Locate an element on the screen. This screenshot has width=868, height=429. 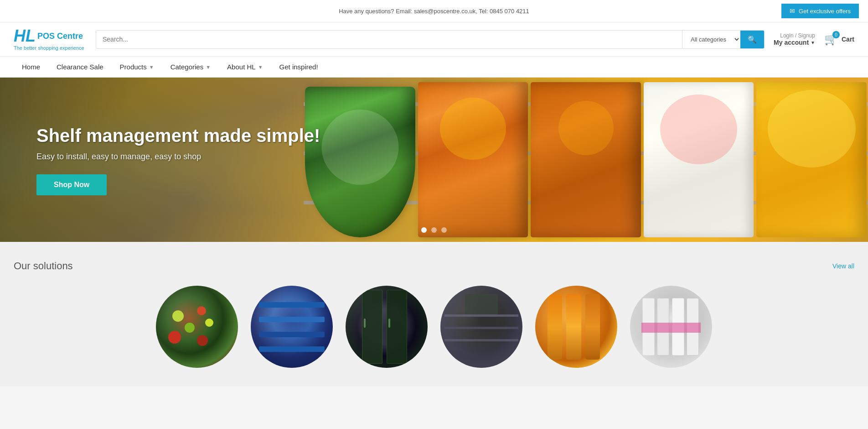
solutions-header: Our solutions View all is located at coordinates (434, 266).